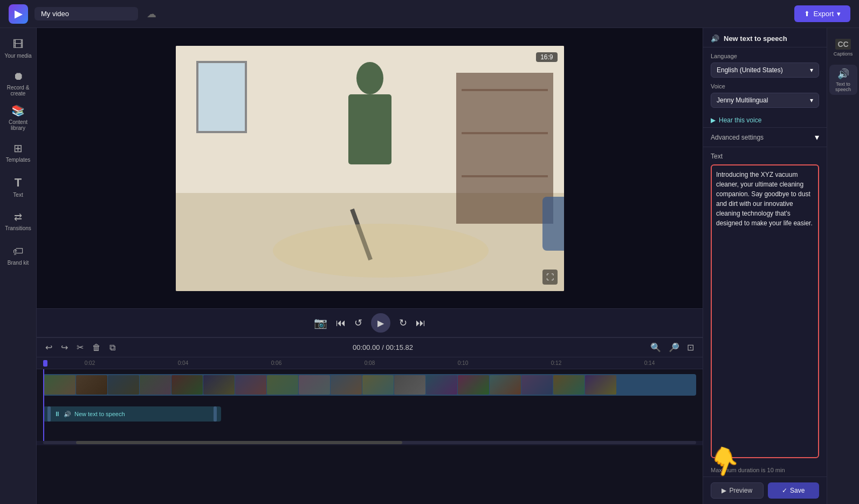 This screenshot has width=859, height=504. Describe the element at coordinates (403, 323) in the screenshot. I see `forward-5s-button: ↻` at that location.